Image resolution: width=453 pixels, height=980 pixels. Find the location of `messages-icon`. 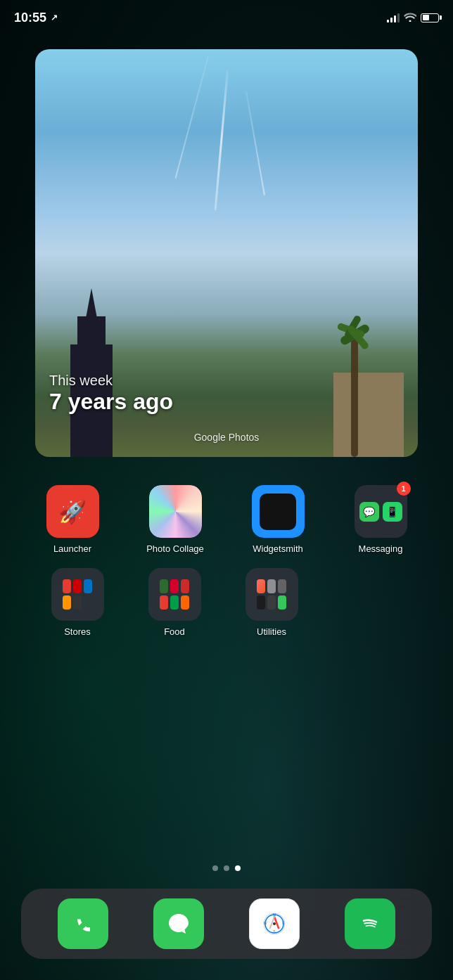

messages-icon is located at coordinates (179, 924).